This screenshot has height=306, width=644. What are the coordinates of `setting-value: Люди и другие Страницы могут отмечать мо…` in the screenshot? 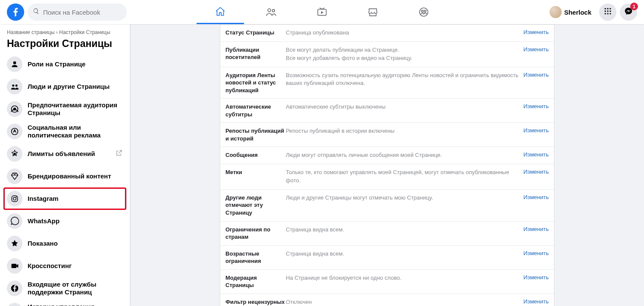 It's located at (404, 198).